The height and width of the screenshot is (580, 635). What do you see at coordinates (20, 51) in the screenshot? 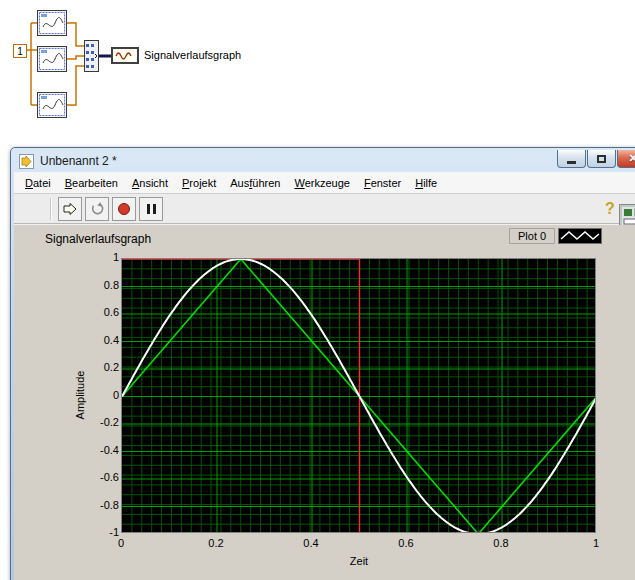
I see `numeric-constant: 1` at bounding box center [20, 51].